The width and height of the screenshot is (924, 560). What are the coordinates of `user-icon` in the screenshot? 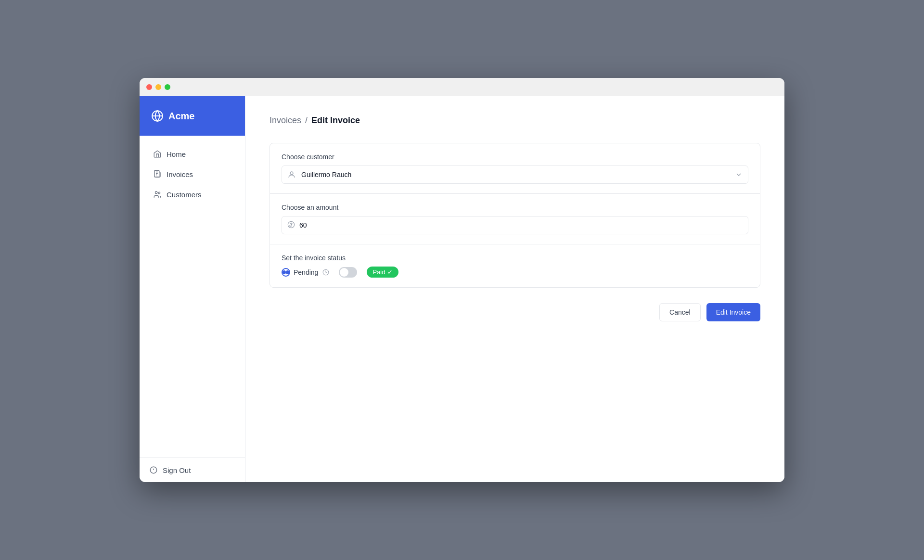 It's located at (292, 175).